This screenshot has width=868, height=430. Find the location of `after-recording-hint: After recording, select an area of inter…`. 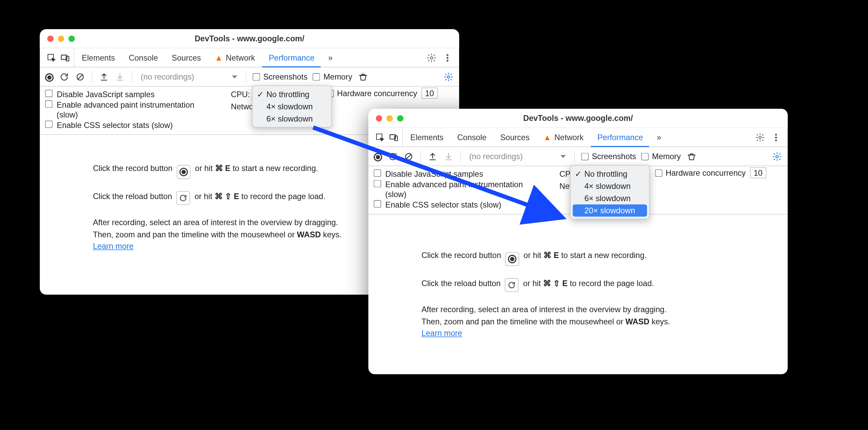

after-recording-hint: After recording, select an area of inter… is located at coordinates (592, 322).